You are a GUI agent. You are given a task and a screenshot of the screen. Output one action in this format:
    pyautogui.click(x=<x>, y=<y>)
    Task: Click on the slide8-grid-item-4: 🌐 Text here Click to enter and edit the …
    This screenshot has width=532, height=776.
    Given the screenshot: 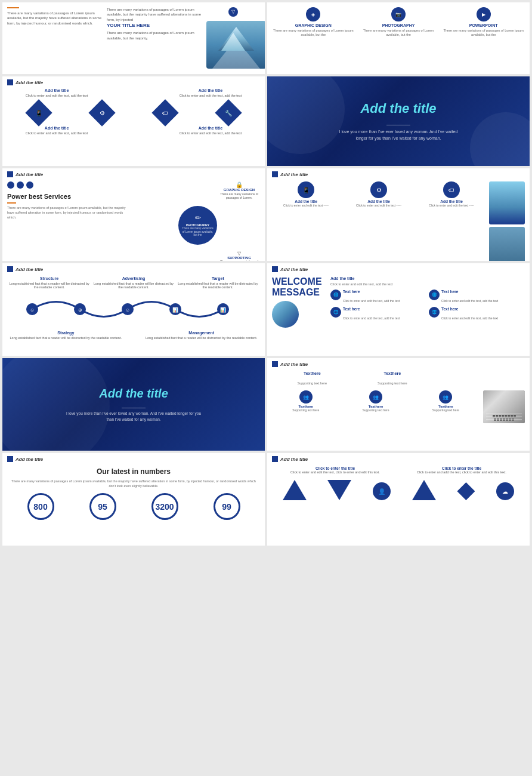 What is the action you would take?
    pyautogui.click(x=477, y=314)
    